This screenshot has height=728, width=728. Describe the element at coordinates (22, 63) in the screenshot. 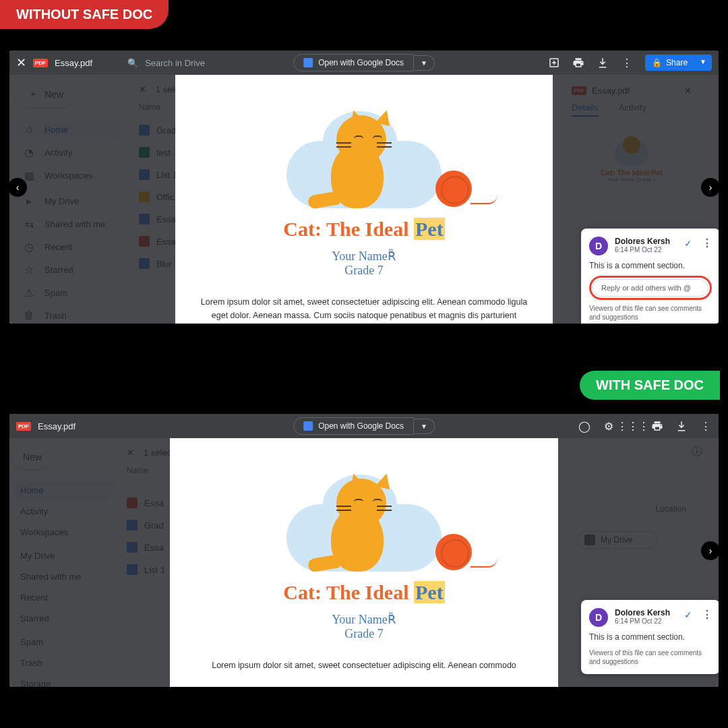

I see `close-preview-icon: ✕` at that location.